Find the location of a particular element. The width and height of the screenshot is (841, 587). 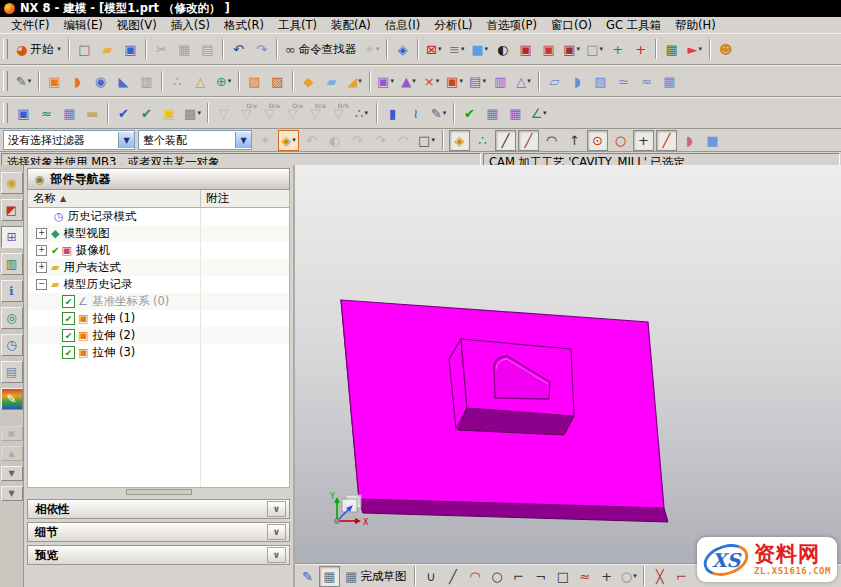

heal-geometry-icon: ✔ is located at coordinates (146, 114).